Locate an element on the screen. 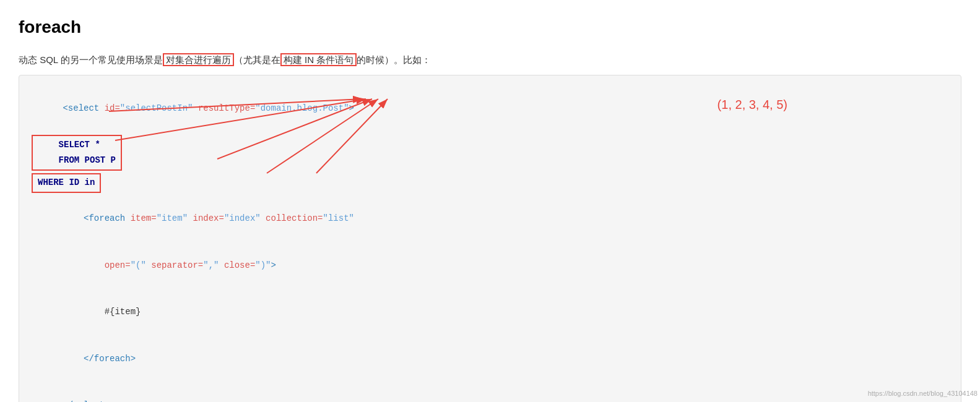 This screenshot has height=402, width=980. val-result: "domain.blog.Post" is located at coordinates (302, 108).